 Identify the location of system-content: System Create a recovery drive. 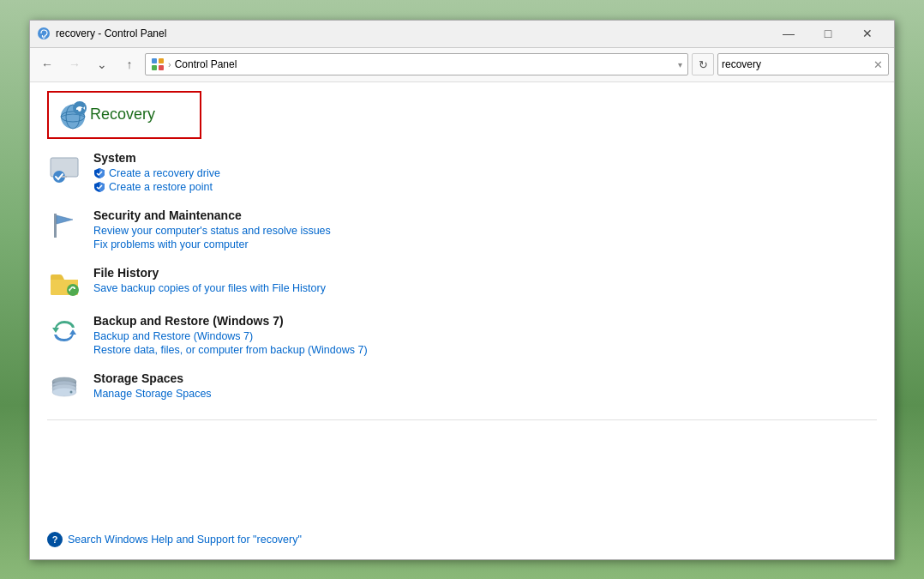
(485, 173).